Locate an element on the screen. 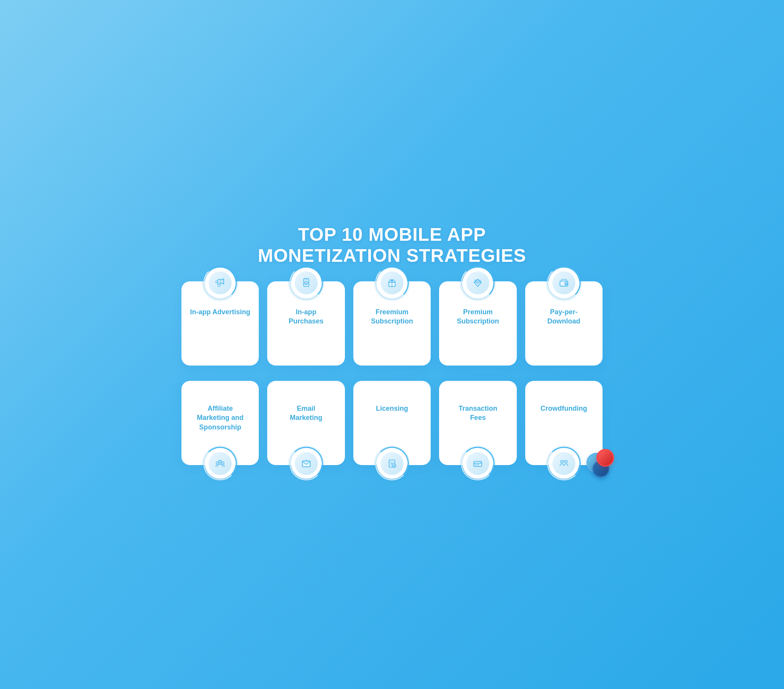 The height and width of the screenshot is (689, 784). coin-decoration is located at coordinates (595, 457).